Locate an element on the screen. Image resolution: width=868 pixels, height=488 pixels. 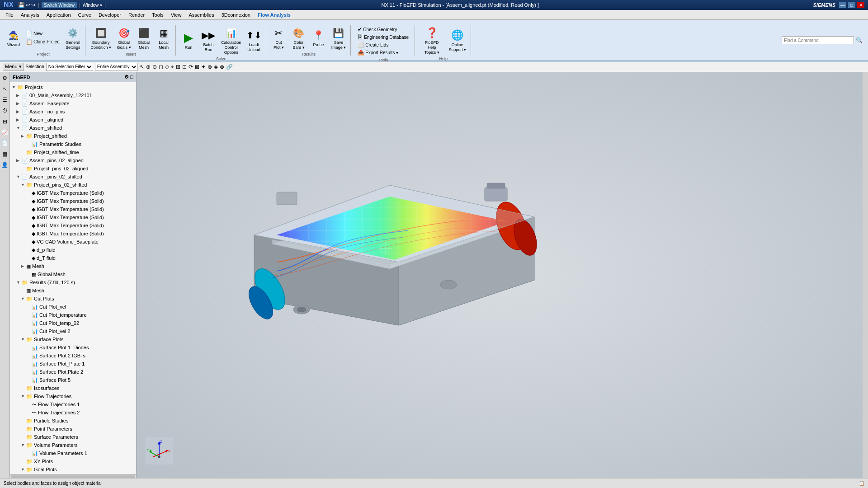
sel-icon-13: ◈ is located at coordinates (216, 67).